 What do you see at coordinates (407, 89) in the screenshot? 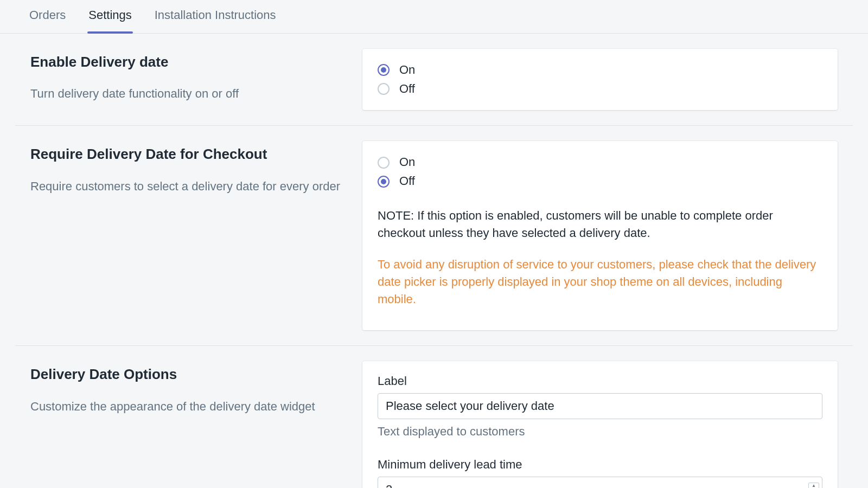
I see `enable-off-label: Off` at bounding box center [407, 89].